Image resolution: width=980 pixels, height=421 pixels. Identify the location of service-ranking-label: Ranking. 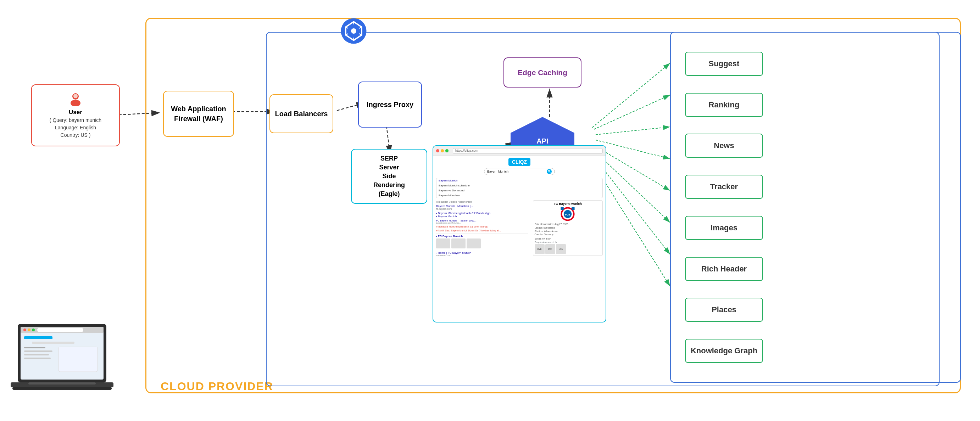
(724, 105).